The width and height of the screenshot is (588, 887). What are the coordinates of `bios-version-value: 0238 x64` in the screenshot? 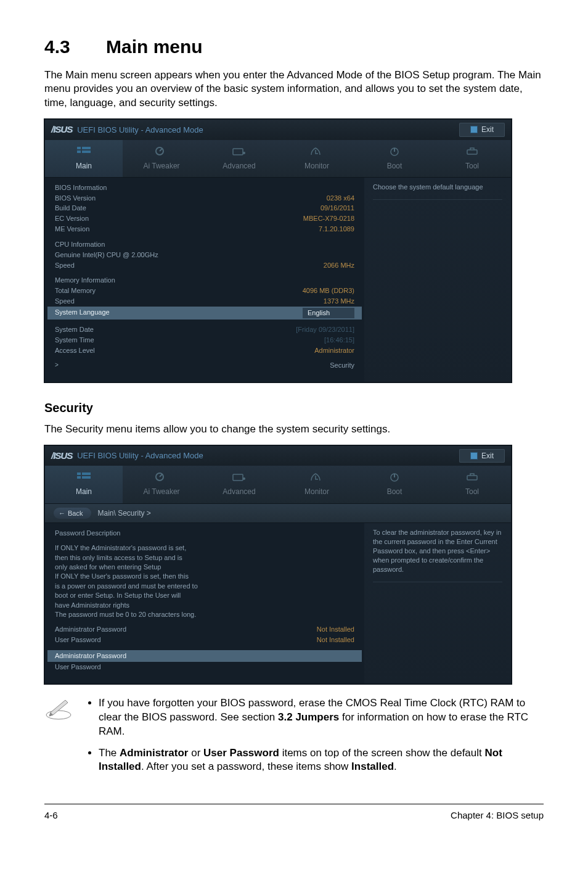 It's located at (340, 199).